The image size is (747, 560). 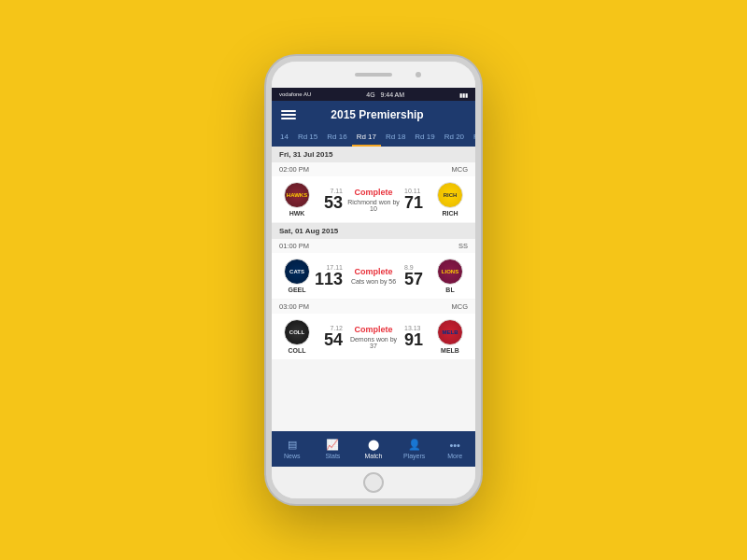 What do you see at coordinates (392, 95) in the screenshot?
I see `time-text: 9:44 AM` at bounding box center [392, 95].